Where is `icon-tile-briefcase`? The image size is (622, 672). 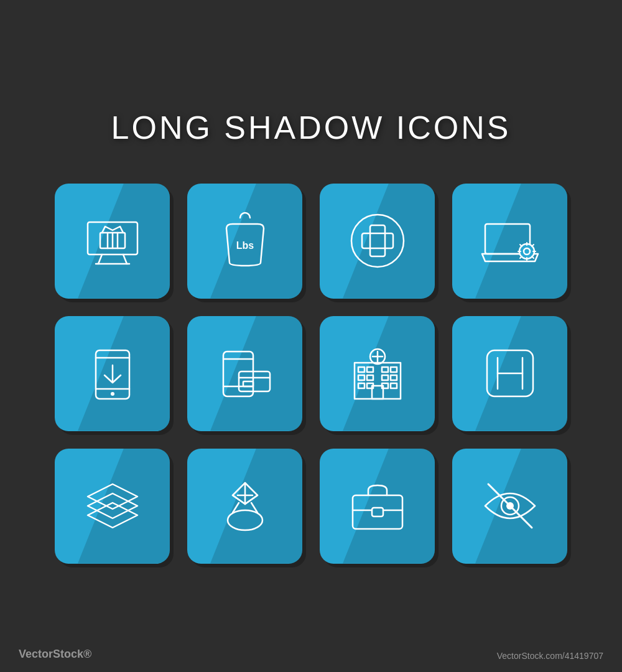 icon-tile-briefcase is located at coordinates (377, 506).